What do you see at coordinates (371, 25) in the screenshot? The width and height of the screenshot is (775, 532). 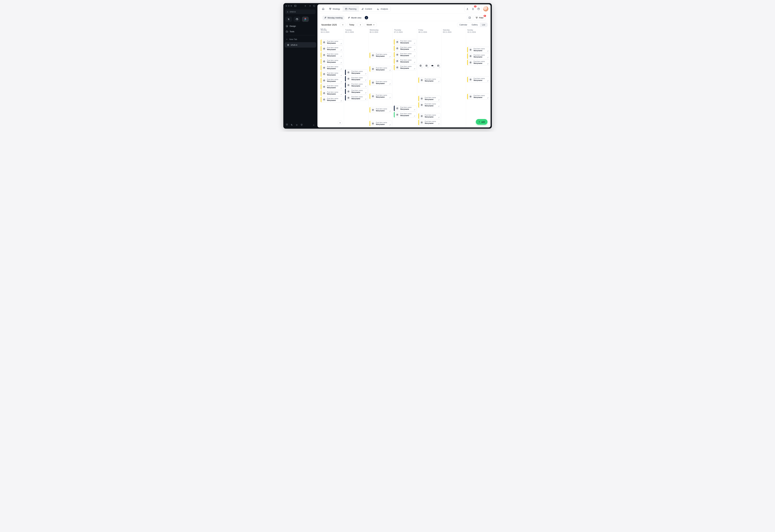 I see `range-dropdown: Month` at bounding box center [371, 25].